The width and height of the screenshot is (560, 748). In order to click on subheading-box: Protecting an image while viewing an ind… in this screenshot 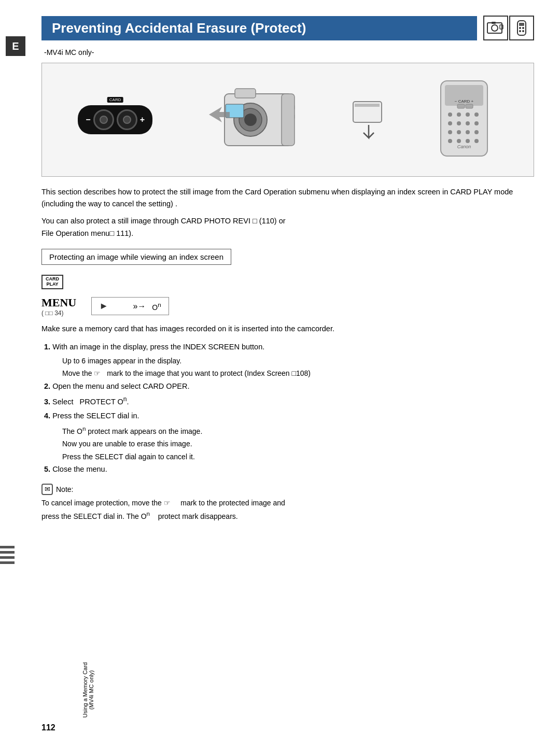, I will do `click(136, 257)`.